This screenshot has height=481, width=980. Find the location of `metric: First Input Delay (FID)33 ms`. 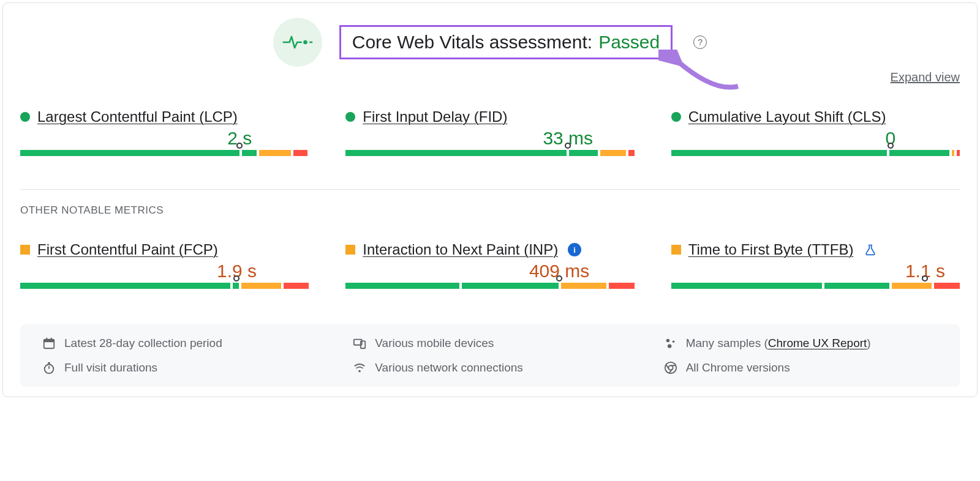

metric: First Input Delay (FID)33 ms is located at coordinates (490, 135).